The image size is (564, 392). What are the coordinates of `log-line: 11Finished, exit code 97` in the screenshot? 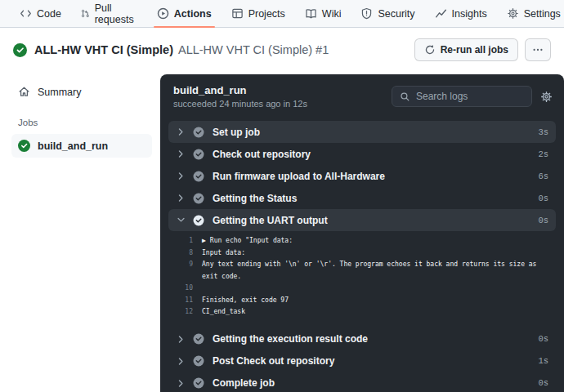 It's located at (360, 301).